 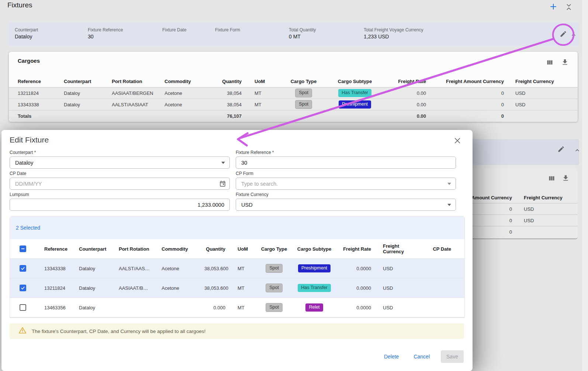 What do you see at coordinates (469, 81) in the screenshot?
I see `col-header: Freight Amount Currency` at bounding box center [469, 81].